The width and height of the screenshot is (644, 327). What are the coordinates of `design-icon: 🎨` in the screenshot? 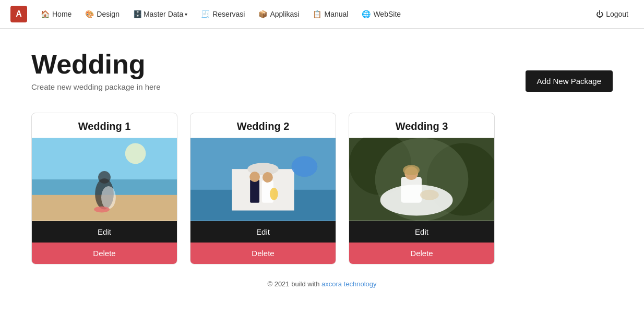 It's located at (90, 14).